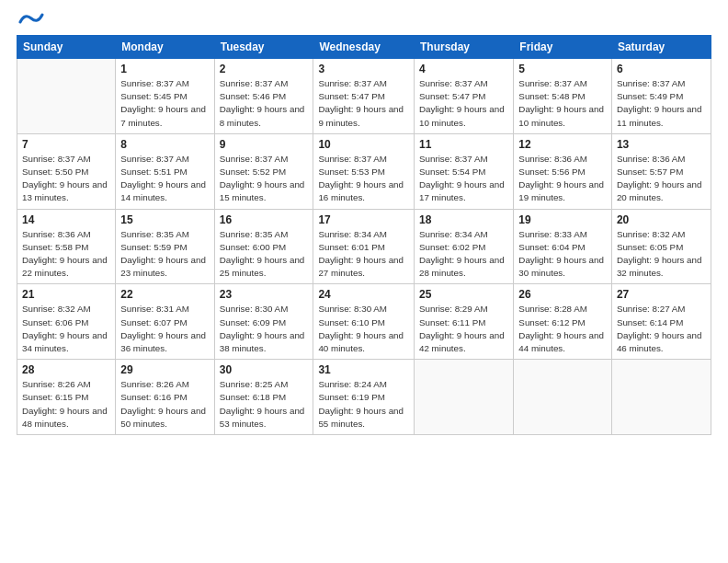 The image size is (728, 563). I want to click on day-number: 7, so click(66, 144).